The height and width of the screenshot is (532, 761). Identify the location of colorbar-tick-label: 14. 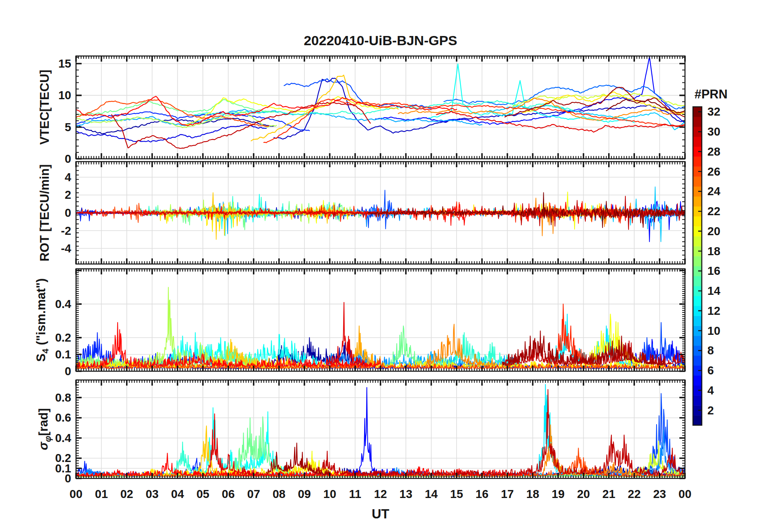
(714, 291).